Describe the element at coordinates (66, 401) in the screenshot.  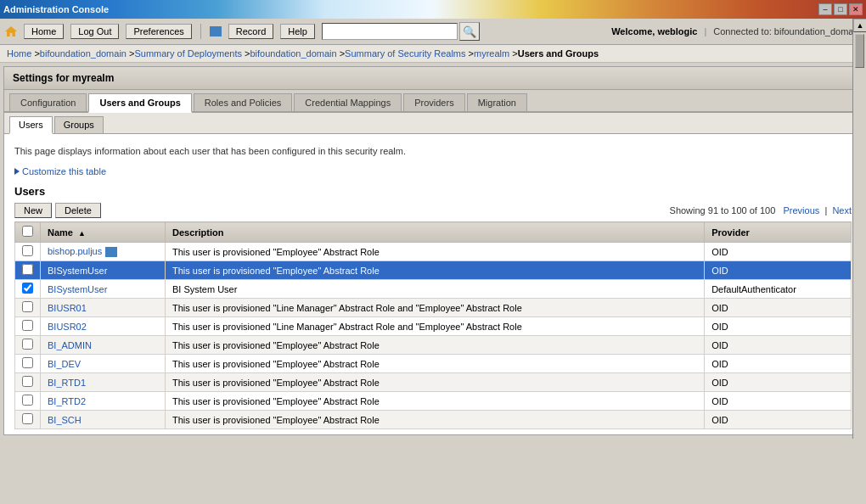
I see `user-link: BI_RTD2` at that location.